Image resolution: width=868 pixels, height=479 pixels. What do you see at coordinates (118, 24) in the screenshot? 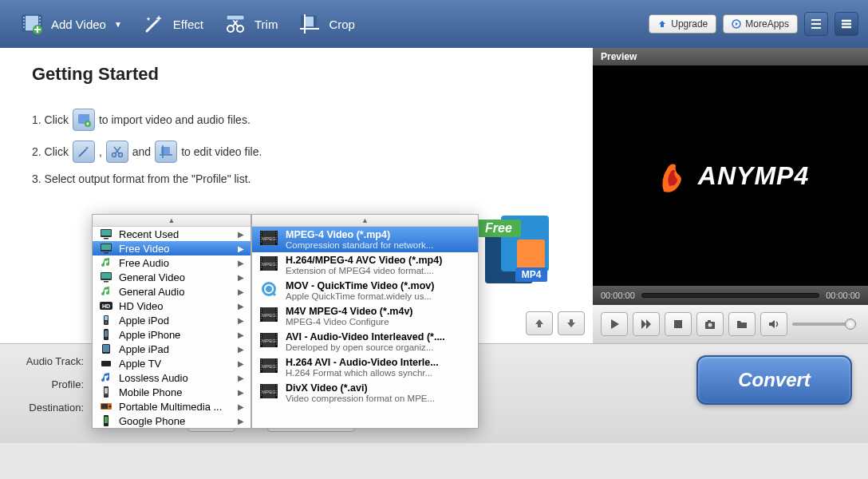
I see `dropdown-arrow-icon: ▼` at bounding box center [118, 24].